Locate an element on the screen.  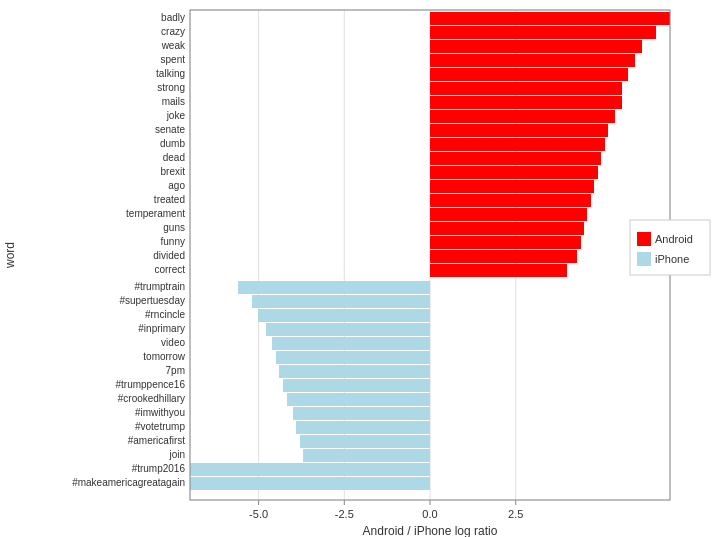
ylabel-americafirst: #americafirst is located at coordinates (156, 440).